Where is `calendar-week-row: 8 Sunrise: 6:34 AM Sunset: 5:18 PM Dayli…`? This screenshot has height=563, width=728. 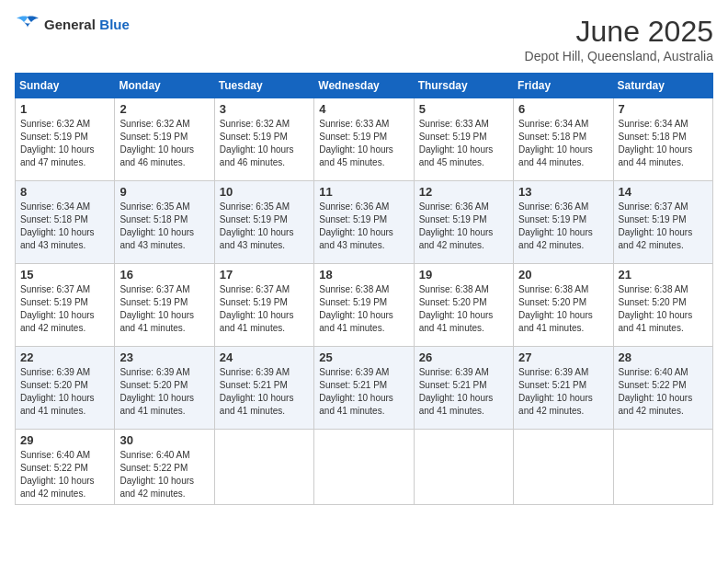 calendar-week-row: 8 Sunrise: 6:34 AM Sunset: 5:18 PM Dayli… is located at coordinates (364, 223).